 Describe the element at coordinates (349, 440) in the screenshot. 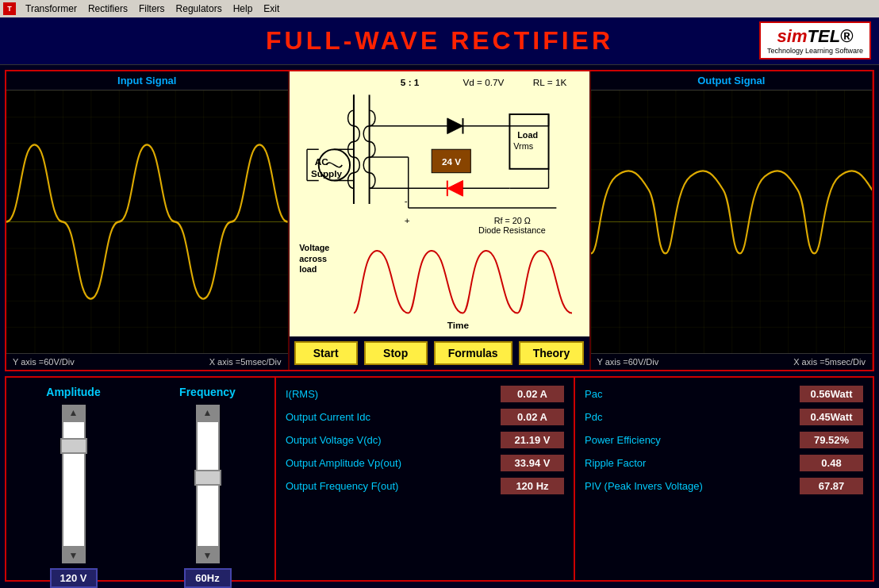

I see `vdc-label: Output Voltage V(dc)` at that location.